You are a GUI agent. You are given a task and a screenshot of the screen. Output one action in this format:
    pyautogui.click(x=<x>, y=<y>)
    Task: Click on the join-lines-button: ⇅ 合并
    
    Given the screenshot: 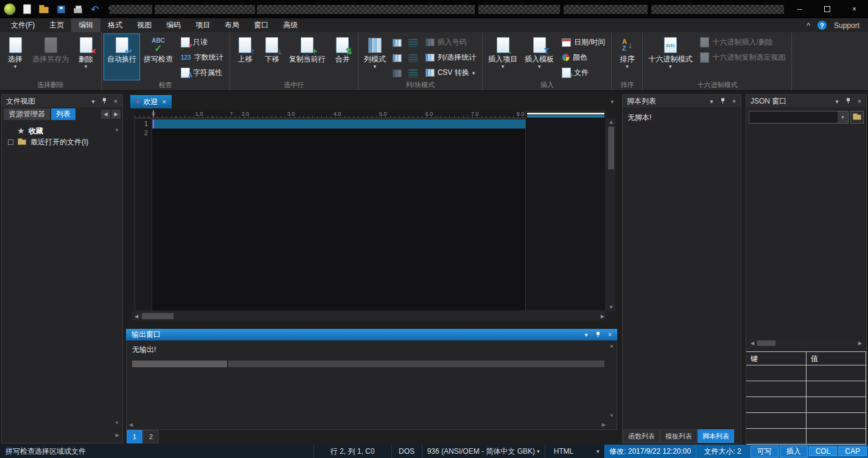 What is the action you would take?
    pyautogui.click(x=343, y=57)
    